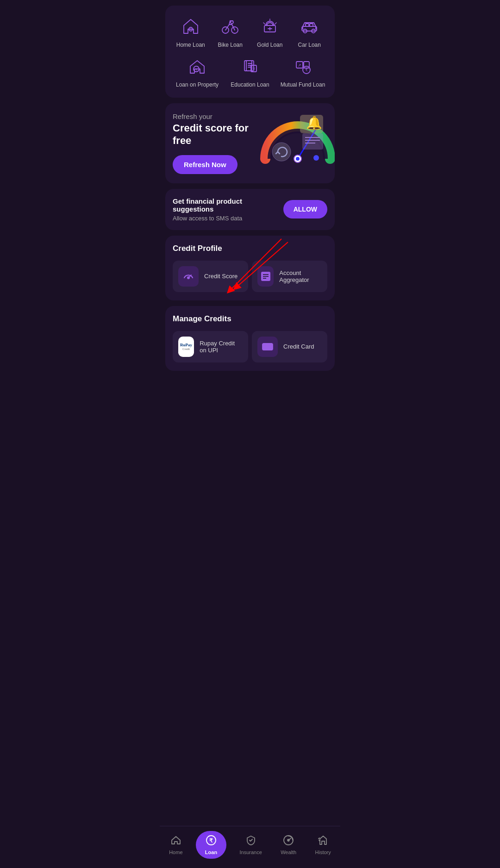 The width and height of the screenshot is (500, 868). Describe the element at coordinates (310, 32) in the screenshot. I see `loan-item-car: Car Loan` at that location.